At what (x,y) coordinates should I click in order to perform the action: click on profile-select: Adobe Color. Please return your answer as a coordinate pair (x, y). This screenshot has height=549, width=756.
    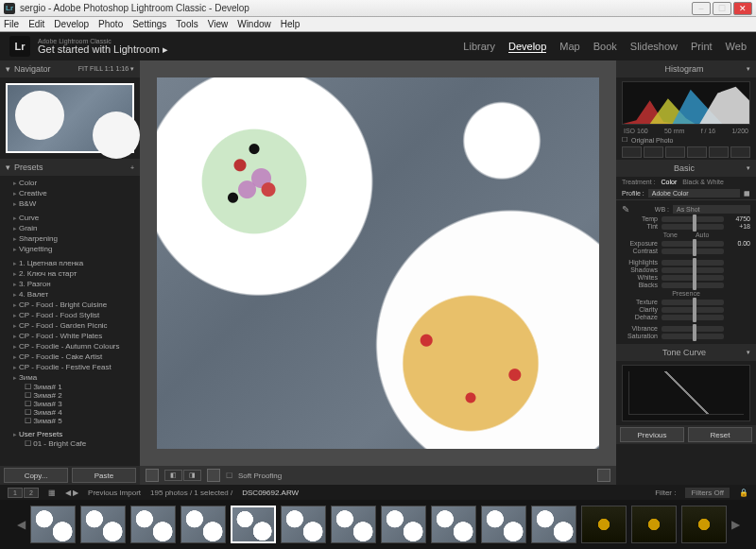
    Looking at the image, I should click on (694, 193).